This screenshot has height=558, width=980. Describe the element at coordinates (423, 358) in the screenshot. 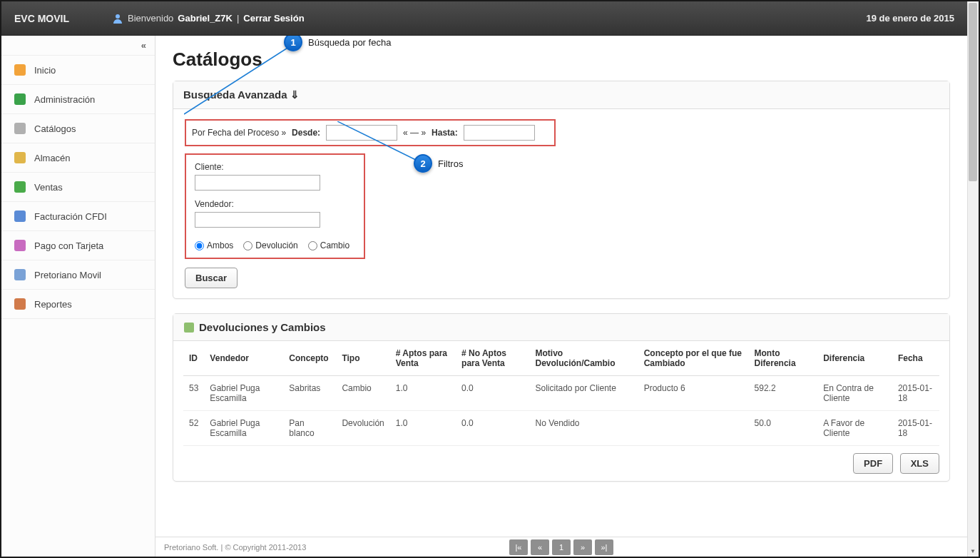

I see `table-header: # Aptos para Venta` at that location.